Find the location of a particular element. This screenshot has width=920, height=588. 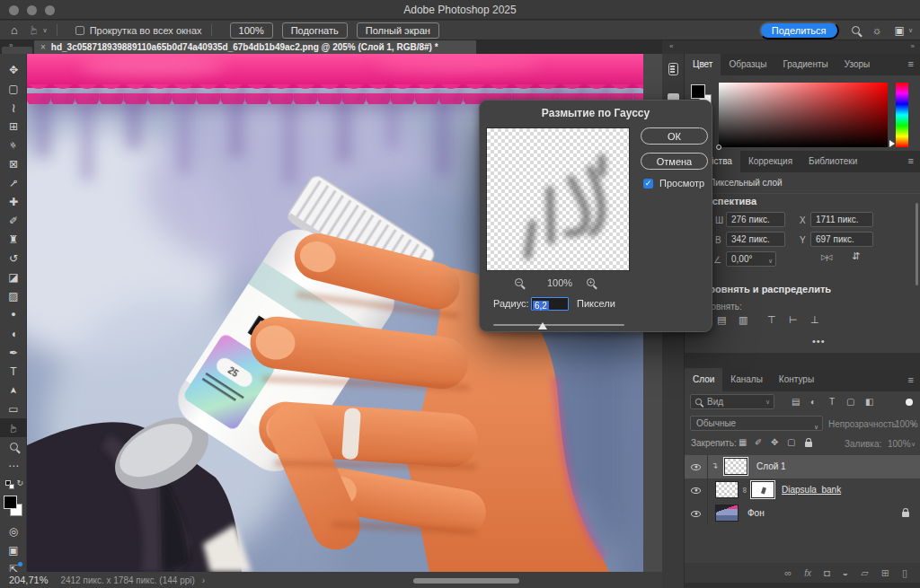

tool-eyedropper: ⊸ is located at coordinates (13, 183).